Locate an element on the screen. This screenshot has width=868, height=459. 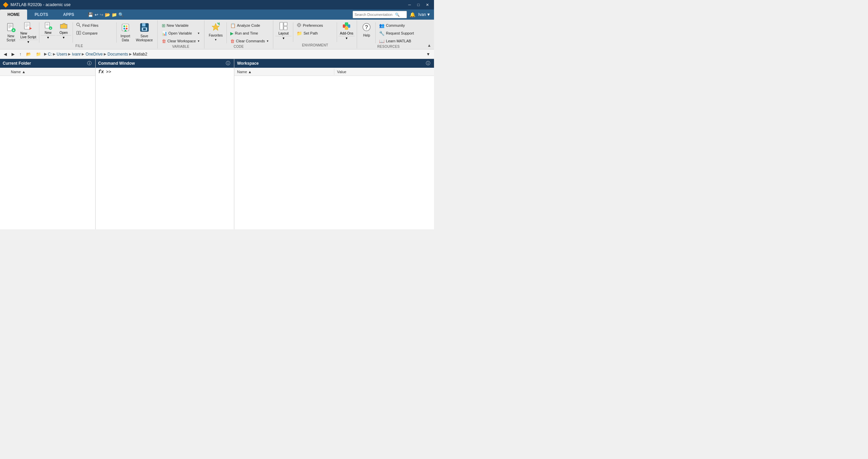
run-and-time-button: ▶ Run and Time is located at coordinates (250, 33).